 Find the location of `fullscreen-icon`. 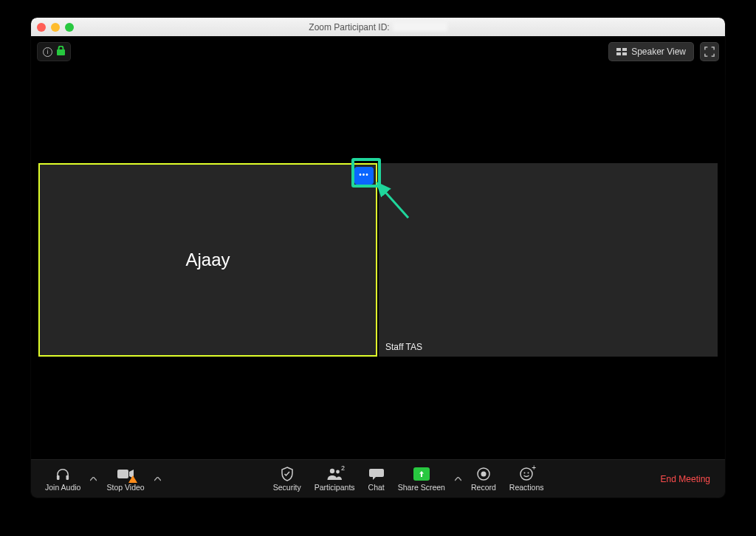

fullscreen-icon is located at coordinates (709, 52).